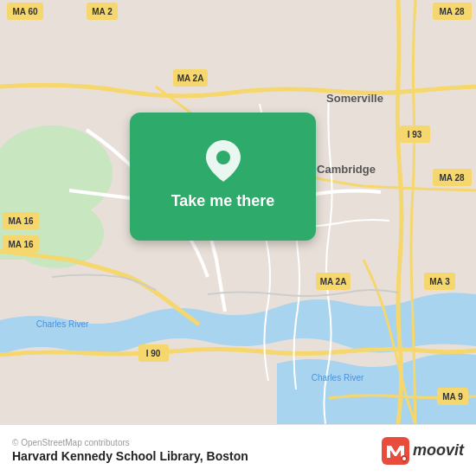  Describe the element at coordinates (415, 135) in the screenshot. I see `svg-text: I 93` at that location.